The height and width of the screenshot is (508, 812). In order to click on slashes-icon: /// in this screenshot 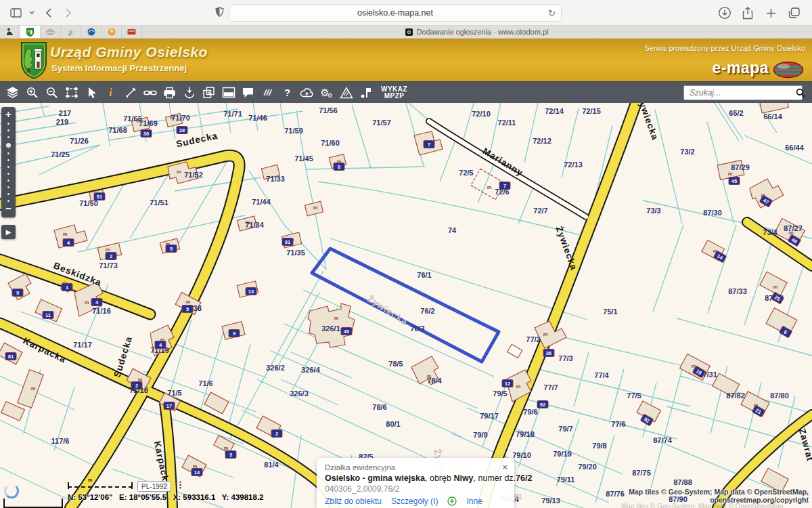, I will do `click(268, 93)`.